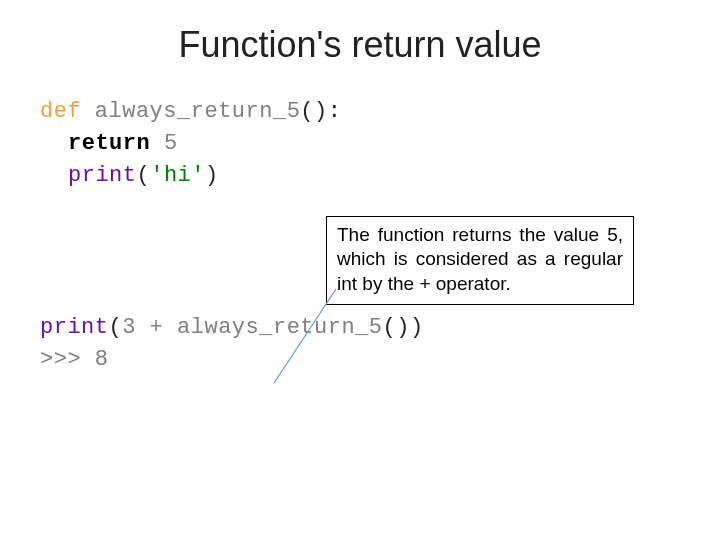 Image resolution: width=720 pixels, height=540 pixels. I want to click on open-paren: (, so click(144, 176).